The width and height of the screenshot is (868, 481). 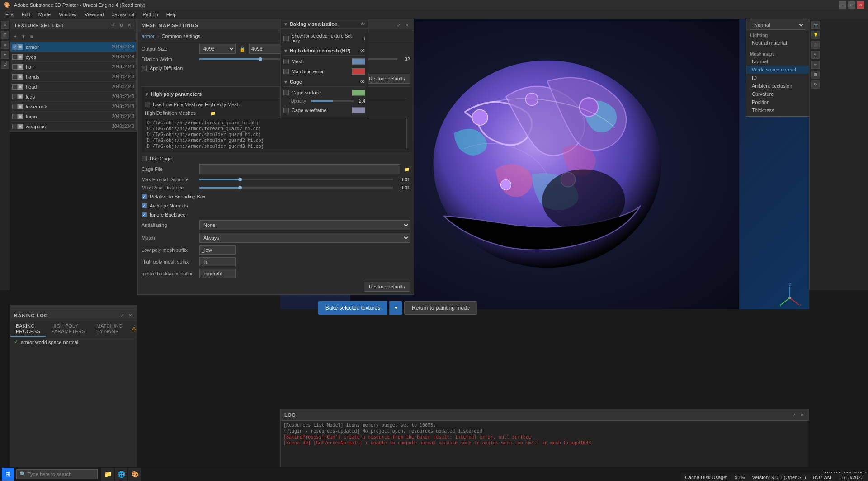 I want to click on search-bar: 🔍 Type here to search, so click(x=57, y=474).